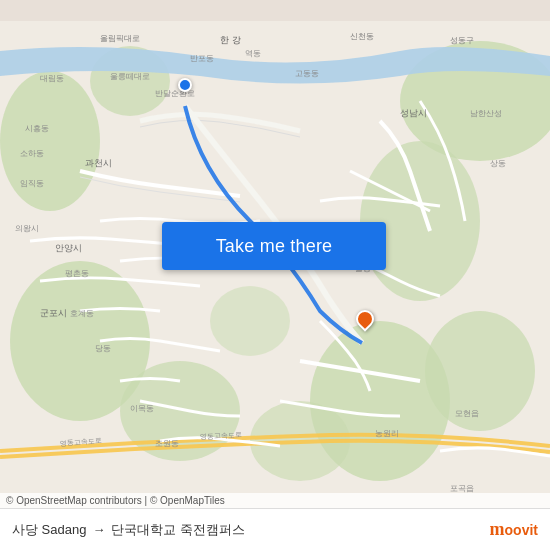 This screenshot has width=550, height=550. I want to click on svg-text: 임직동, so click(32, 184).